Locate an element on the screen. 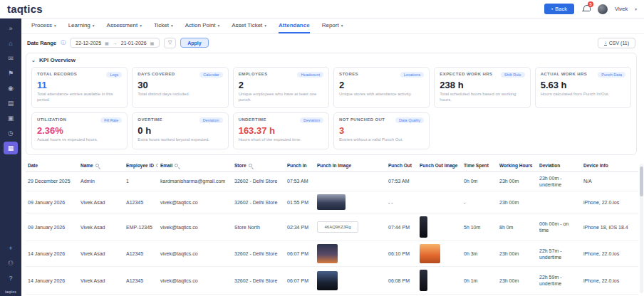 Image resolution: width=644 pixels, height=296 pixels. kpi-value: 2 is located at coordinates (382, 85).